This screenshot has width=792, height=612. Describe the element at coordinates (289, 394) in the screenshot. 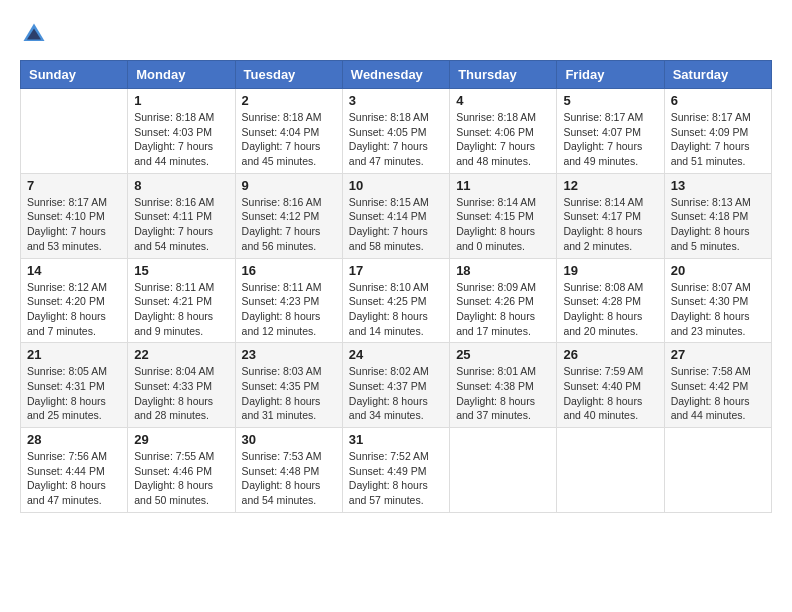

I see `day-info: Sunrise: 8:03 AMSunset: 4:35 PMDaylight:…` at that location.